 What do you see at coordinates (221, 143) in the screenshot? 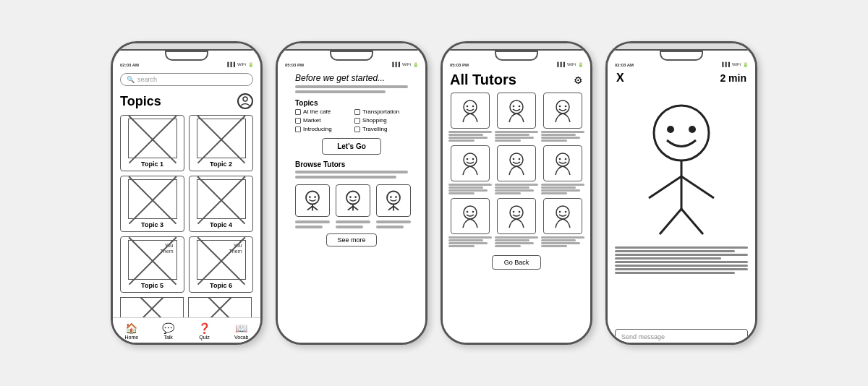
I see `topic-card-2: Topic 2` at bounding box center [221, 143].